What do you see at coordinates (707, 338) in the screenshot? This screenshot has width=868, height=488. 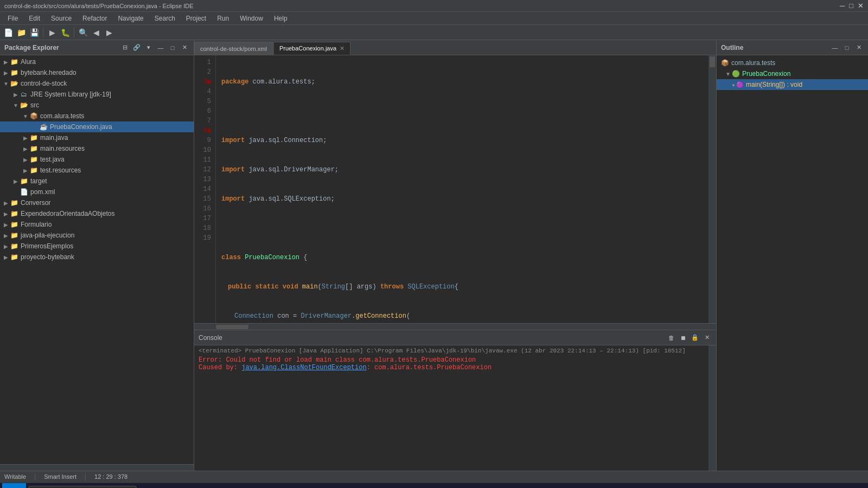 I see `console-close-button: ✕` at bounding box center [707, 338].